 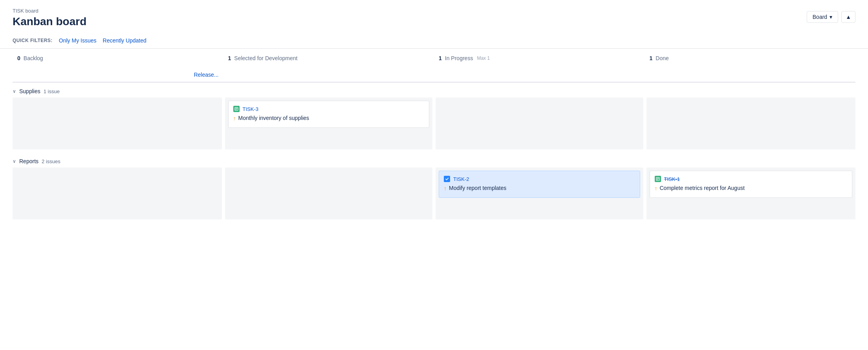 What do you see at coordinates (662, 58) in the screenshot?
I see `done-name: Done` at bounding box center [662, 58].